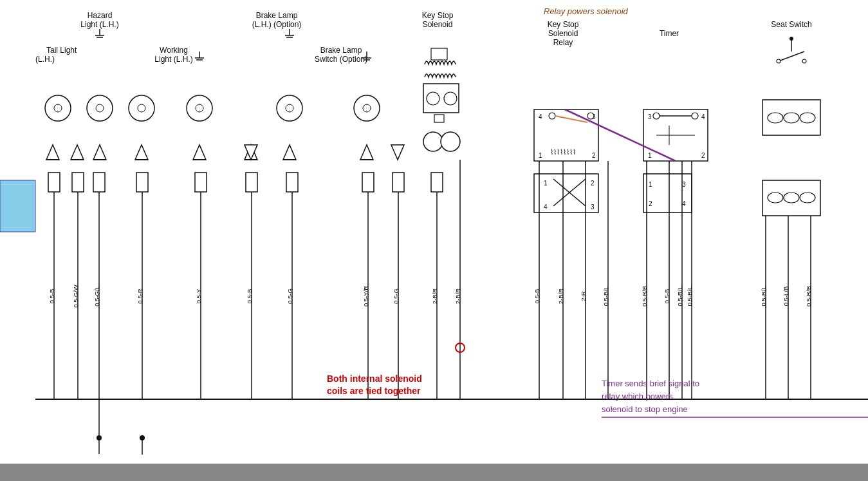 The height and width of the screenshot is (481, 868). What do you see at coordinates (434, 473) in the screenshot?
I see `bottom-bar` at bounding box center [434, 473].